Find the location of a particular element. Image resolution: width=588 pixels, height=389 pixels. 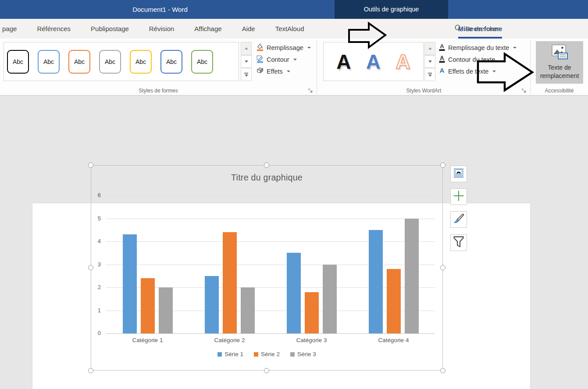

text-format-buttons: A Remplissage du texte A Contour du text… is located at coordinates (478, 60).